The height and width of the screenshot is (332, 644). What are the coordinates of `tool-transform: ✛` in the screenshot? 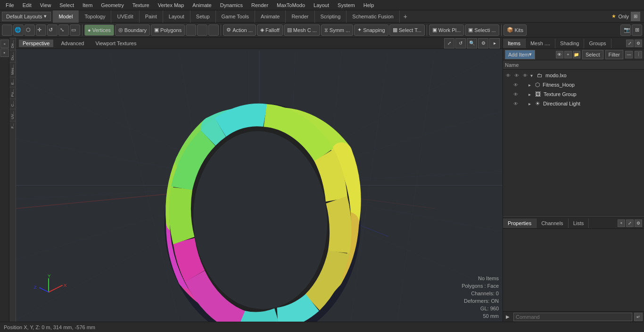 It's located at (41, 30).